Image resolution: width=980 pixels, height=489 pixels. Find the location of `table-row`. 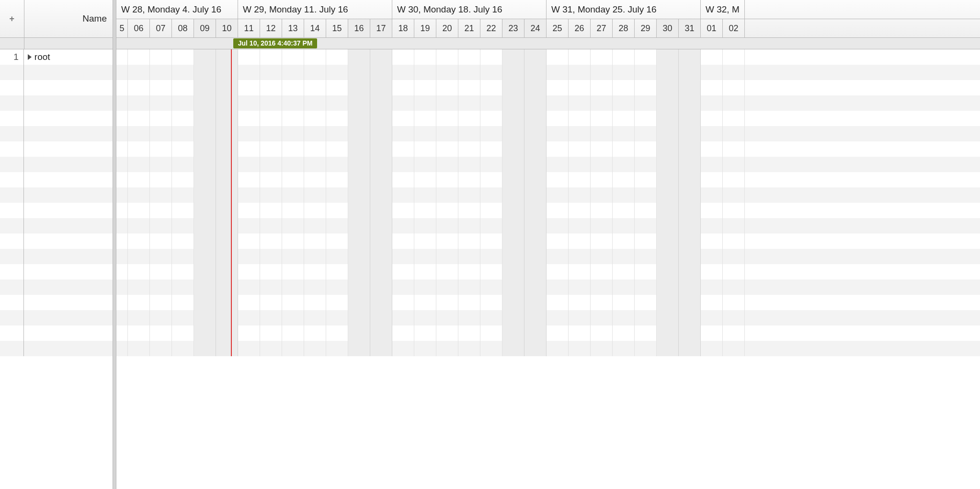

table-row is located at coordinates (57, 318).